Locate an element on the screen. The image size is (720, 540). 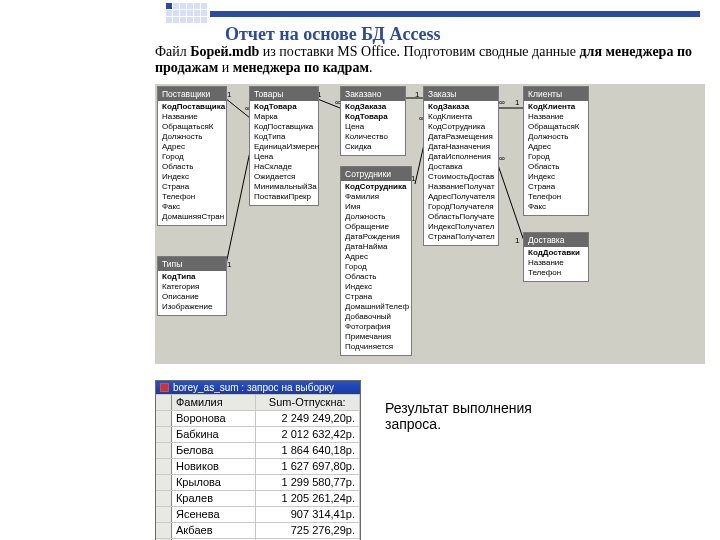
table-title: Товары is located at coordinates (284, 94).